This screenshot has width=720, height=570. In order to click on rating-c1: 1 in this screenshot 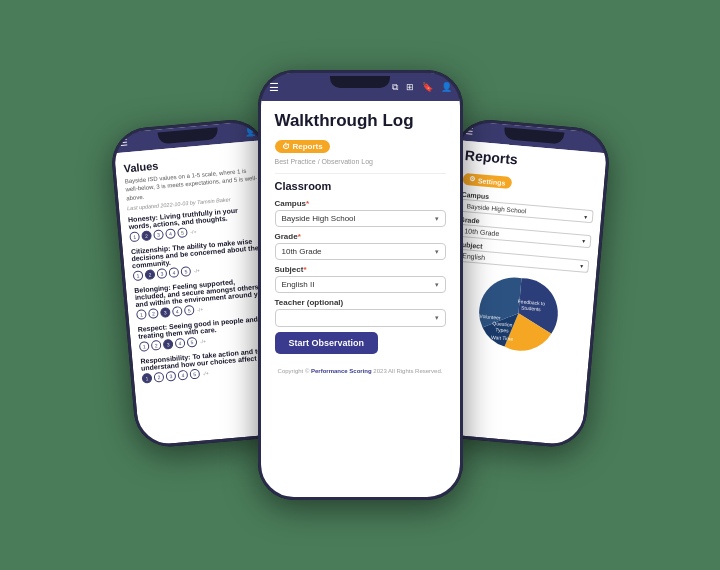, I will do `click(138, 276)`.